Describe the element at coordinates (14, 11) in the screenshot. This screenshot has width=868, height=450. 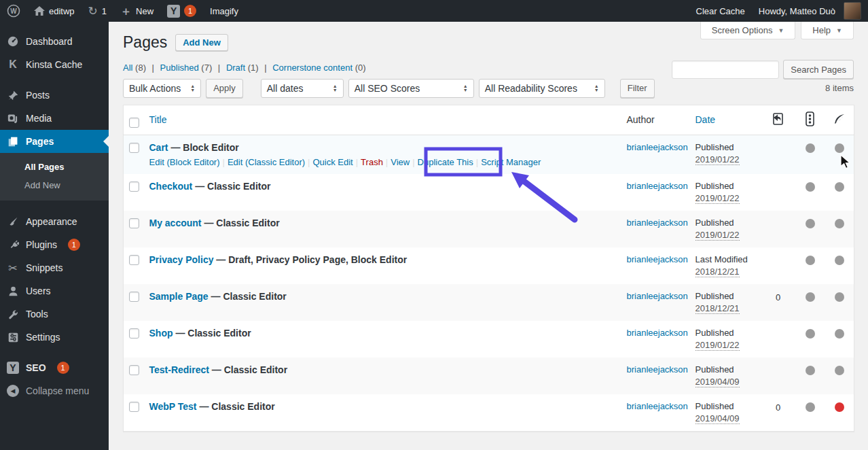
I see `wordpress-menu: W` at that location.